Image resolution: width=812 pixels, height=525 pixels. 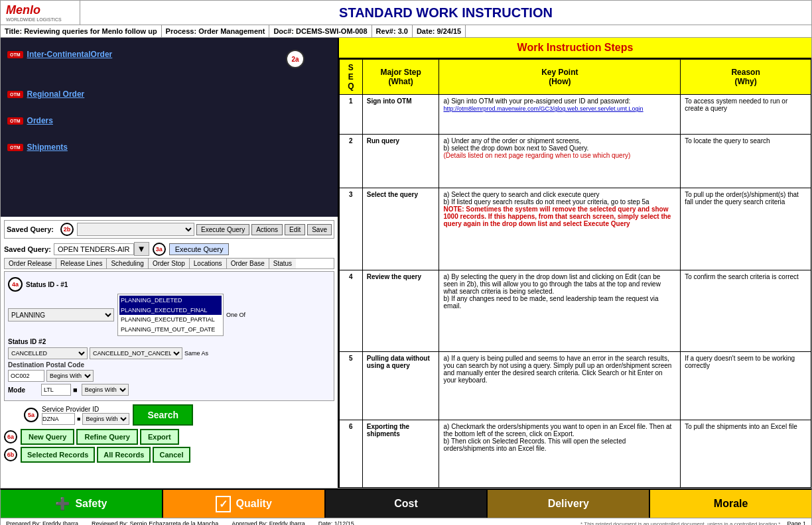 What do you see at coordinates (731, 504) in the screenshot?
I see `footer-morale: Morale` at bounding box center [731, 504].